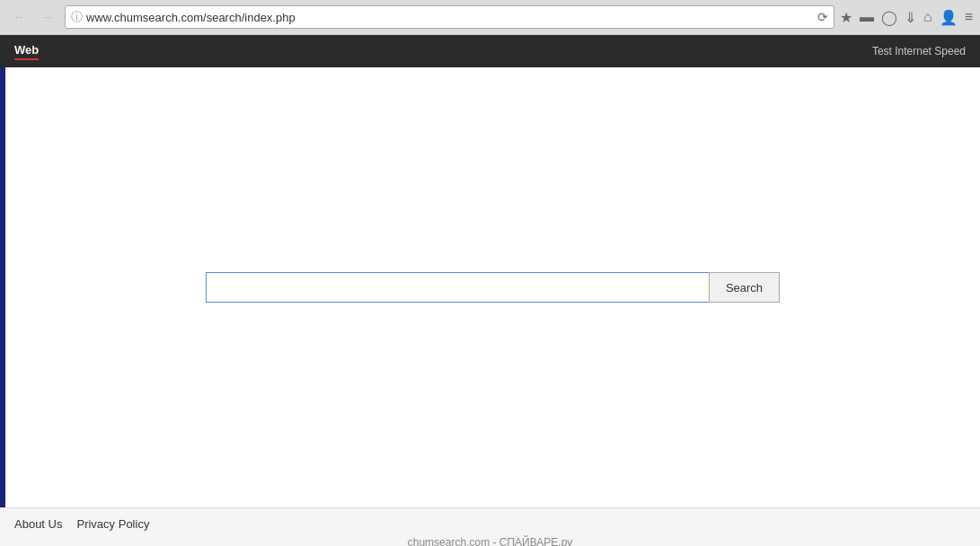 Image resolution: width=980 pixels, height=546 pixels. What do you see at coordinates (27, 52) in the screenshot?
I see `nav-web-tab: Web` at bounding box center [27, 52].